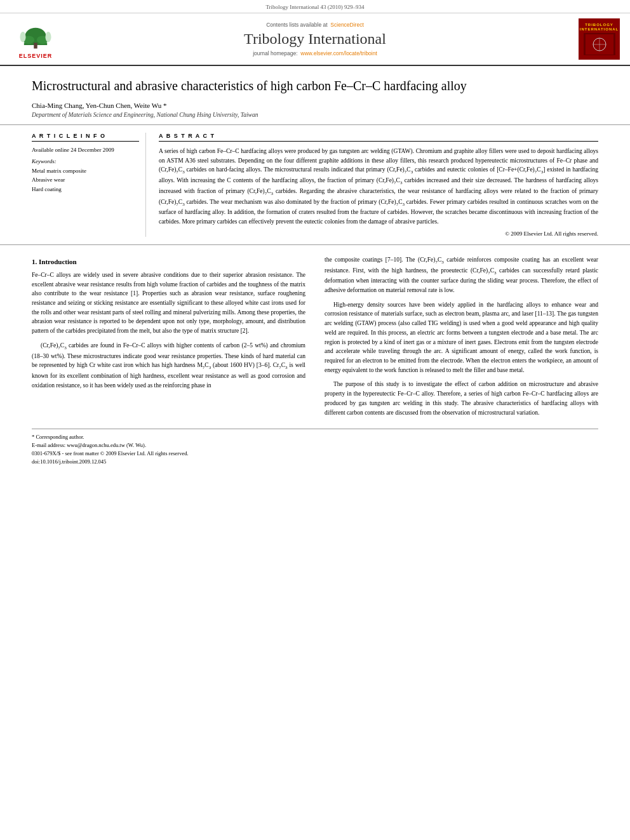  I want to click on footnote-section: * Corresponding author. E-mail address: …, so click(315, 449).